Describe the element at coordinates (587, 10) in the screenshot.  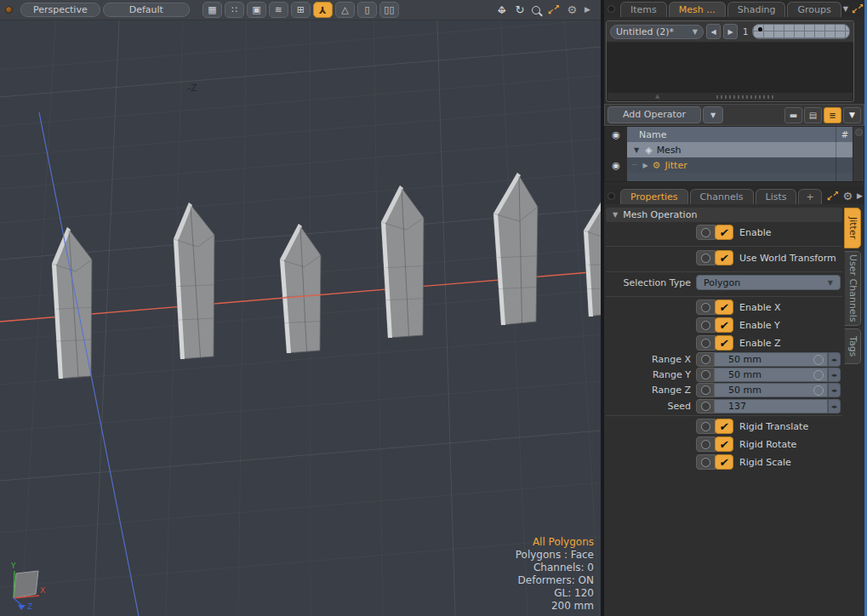
I see `viewport-more-icon: ▶` at that location.